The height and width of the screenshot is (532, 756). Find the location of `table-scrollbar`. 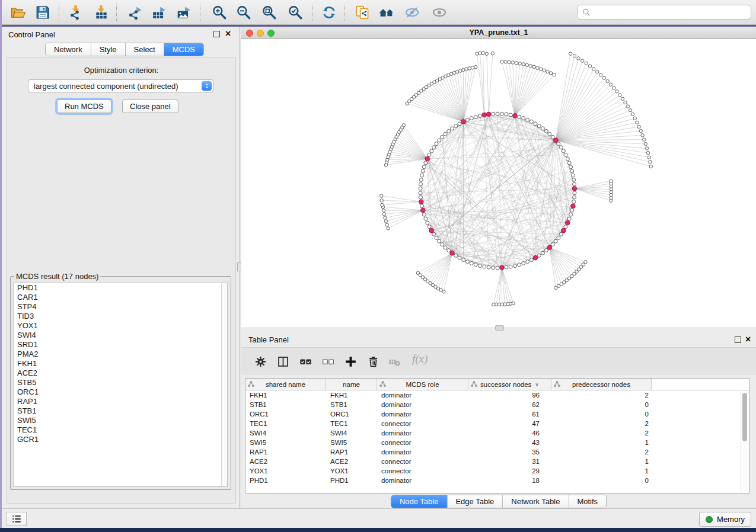

table-scrollbar is located at coordinates (745, 442).